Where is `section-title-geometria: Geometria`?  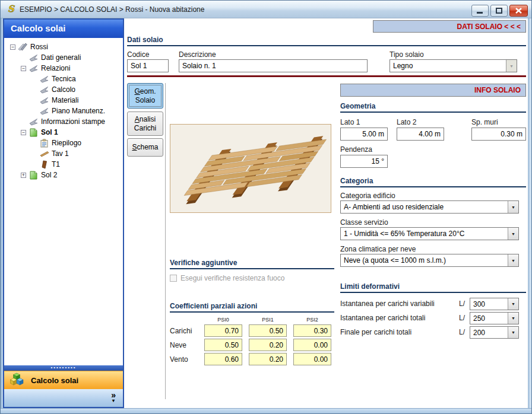
section-title-geometria: Geometria is located at coordinates (357, 106).